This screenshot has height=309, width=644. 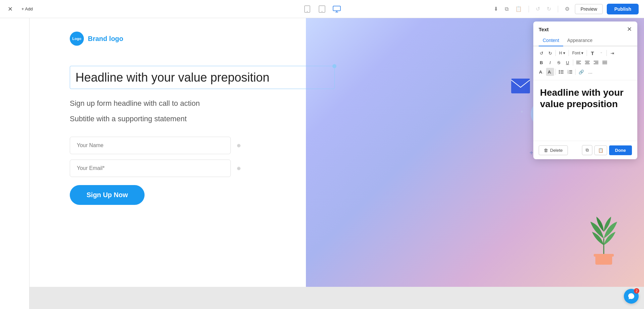 What do you see at coordinates (570, 72) in the screenshot?
I see `list-ol-button: 1.2.3.` at bounding box center [570, 72].